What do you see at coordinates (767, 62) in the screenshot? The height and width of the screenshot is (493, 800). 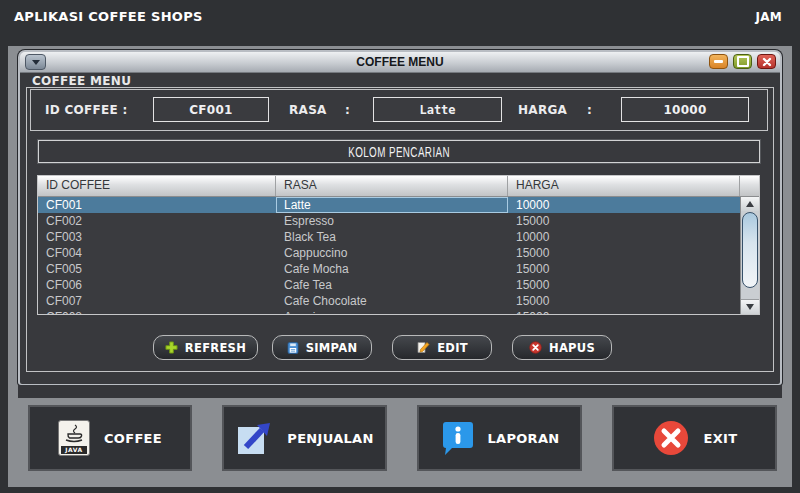 I see `close-icon` at bounding box center [767, 62].